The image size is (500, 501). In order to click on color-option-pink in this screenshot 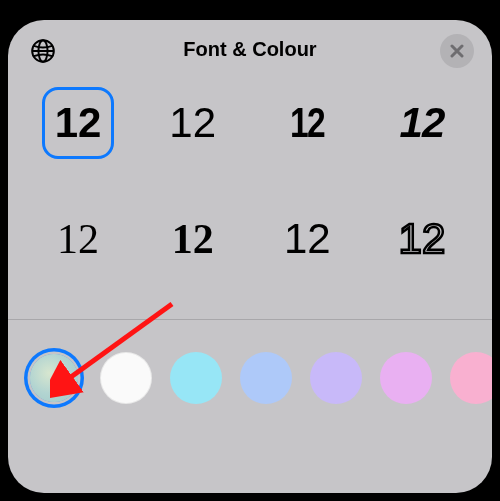, I will do `click(471, 378)`.